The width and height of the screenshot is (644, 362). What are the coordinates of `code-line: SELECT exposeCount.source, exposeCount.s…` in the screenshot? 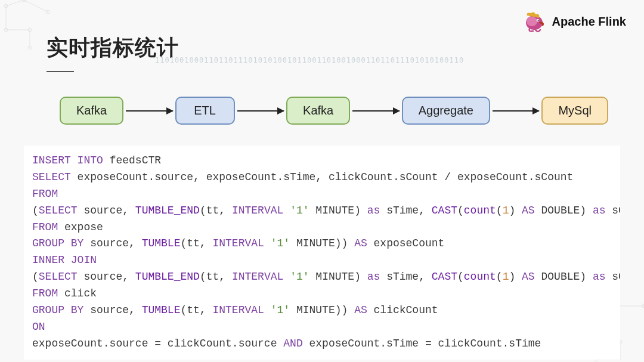 It's located at (322, 178).